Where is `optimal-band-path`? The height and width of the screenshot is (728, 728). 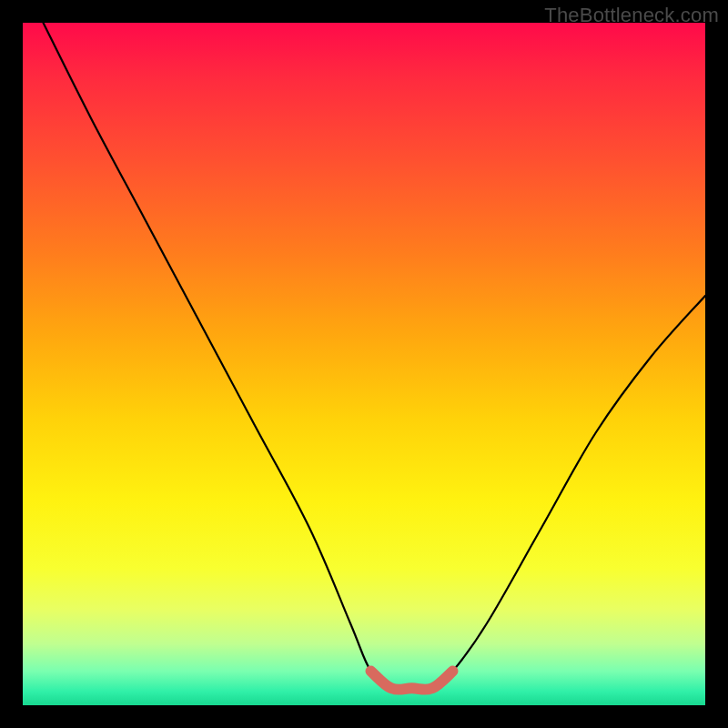 optimal-band-path is located at coordinates (412, 681).